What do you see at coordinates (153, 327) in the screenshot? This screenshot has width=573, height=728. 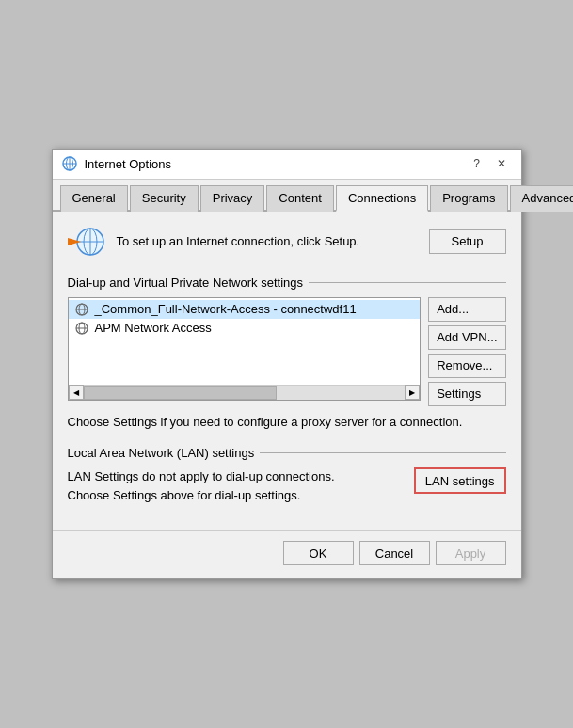 I see `vpn-item-label: APM Network Access` at bounding box center [153, 327].